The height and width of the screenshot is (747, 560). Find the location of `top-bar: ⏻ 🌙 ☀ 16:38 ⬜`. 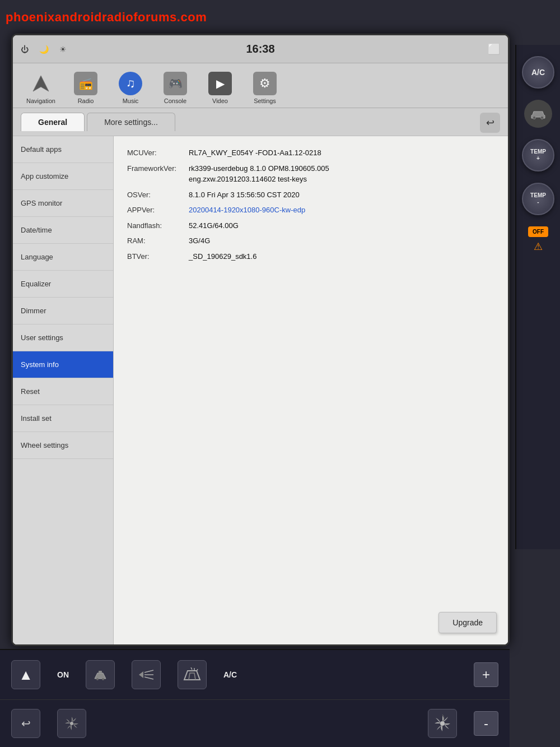

top-bar: ⏻ 🌙 ☀ 16:38 ⬜ is located at coordinates (260, 49).